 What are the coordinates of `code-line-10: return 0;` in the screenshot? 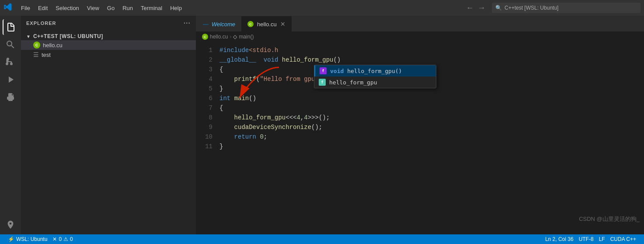 It's located at (431, 137).